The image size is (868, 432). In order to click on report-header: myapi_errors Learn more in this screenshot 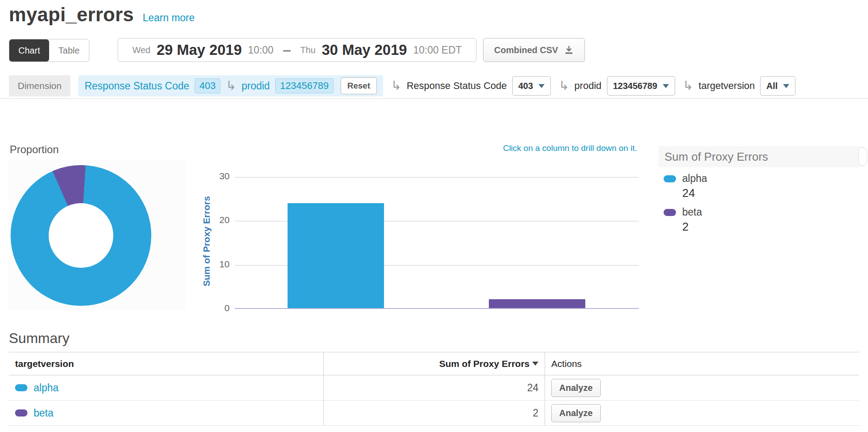, I will do `click(102, 15)`.